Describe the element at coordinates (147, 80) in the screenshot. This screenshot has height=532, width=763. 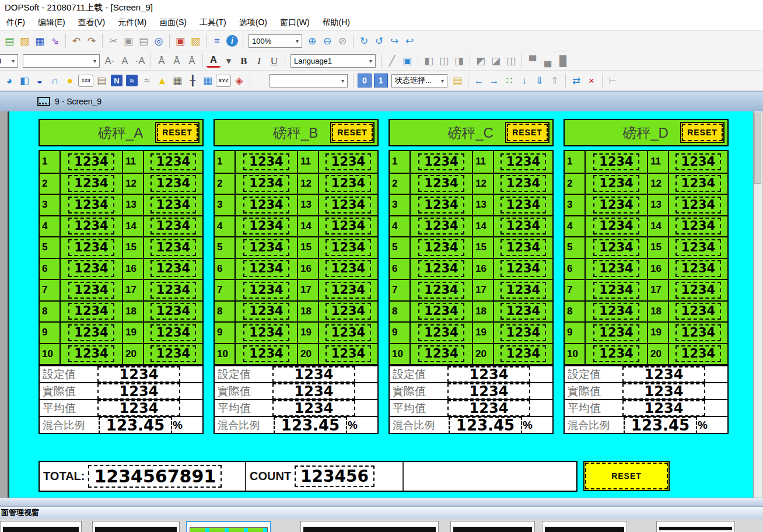
I see `xy-curve-icon: ≈` at that location.